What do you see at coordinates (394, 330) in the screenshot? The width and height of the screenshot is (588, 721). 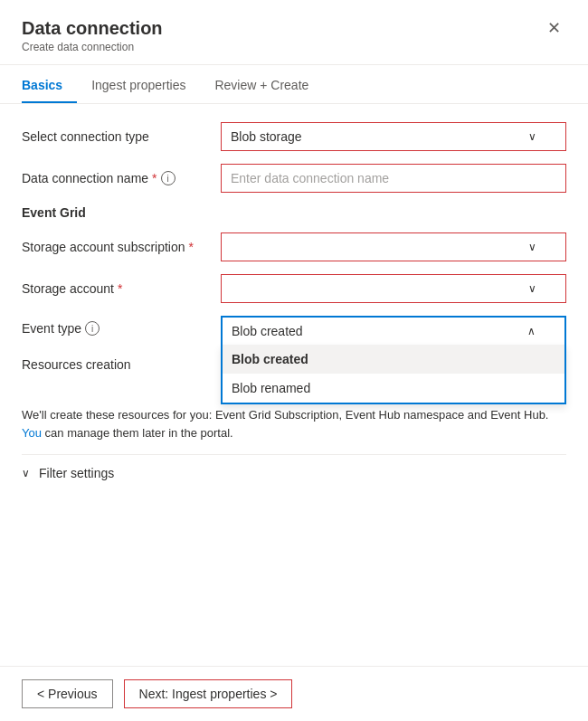 I see `event-type-control: Blob created ∧ Blob created Blob renamed` at bounding box center [394, 330].